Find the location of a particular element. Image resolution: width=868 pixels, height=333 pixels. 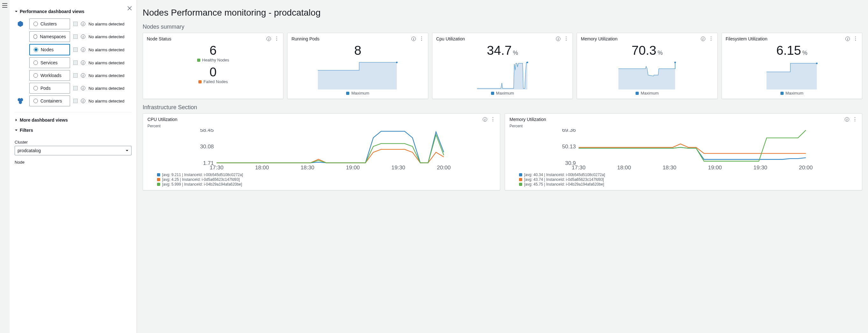

spark-pods is located at coordinates (358, 73).